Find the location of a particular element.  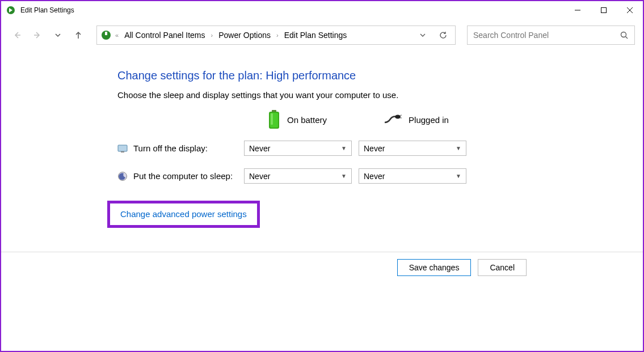

titlebar: Edit Plan Settings is located at coordinates (322, 10).